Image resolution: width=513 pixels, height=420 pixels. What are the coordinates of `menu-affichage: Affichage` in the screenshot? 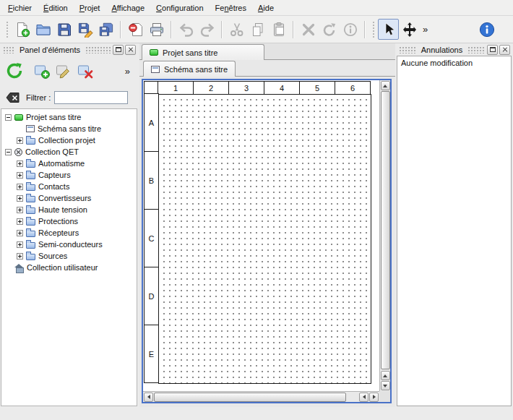 It's located at (128, 8).